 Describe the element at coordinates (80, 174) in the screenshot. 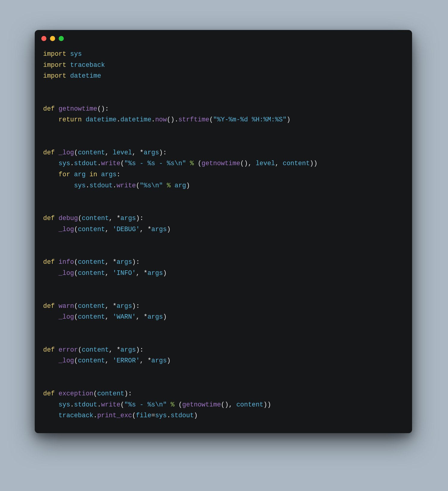

I see `code-token: arg` at that location.